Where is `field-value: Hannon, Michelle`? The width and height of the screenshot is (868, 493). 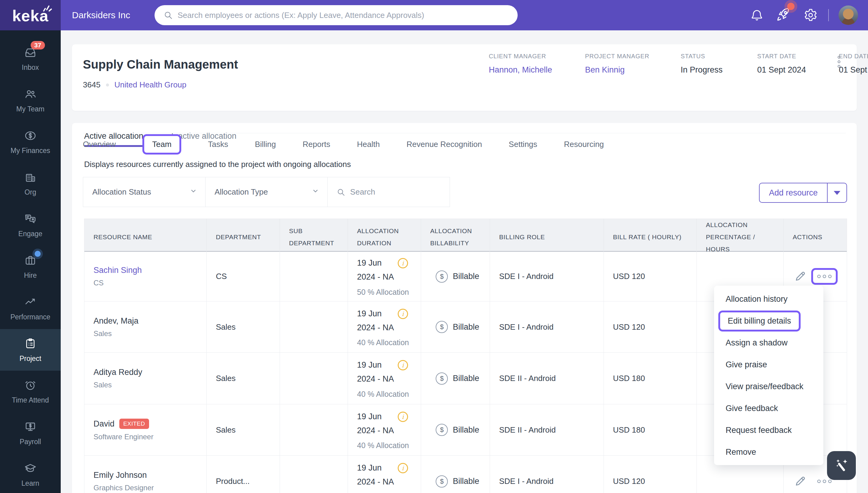 field-value: Hannon, Michelle is located at coordinates (537, 70).